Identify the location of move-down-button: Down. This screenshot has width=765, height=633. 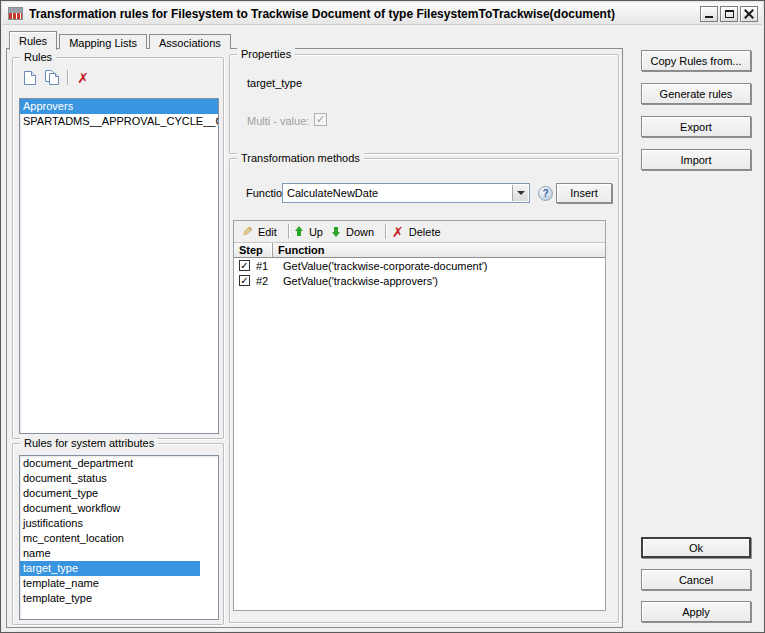
(356, 232).